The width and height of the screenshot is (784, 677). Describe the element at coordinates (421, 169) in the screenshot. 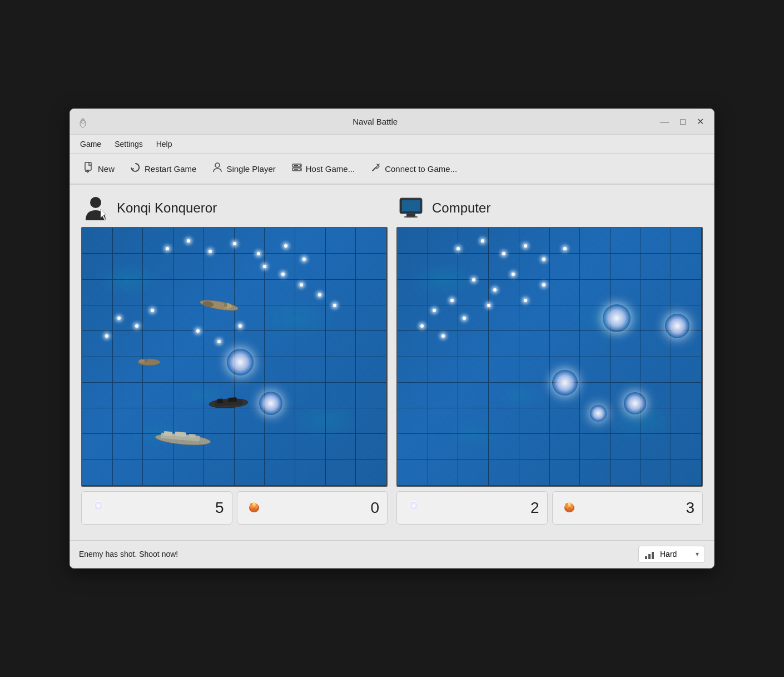

I see `connect-label: Connect to Game...` at that location.